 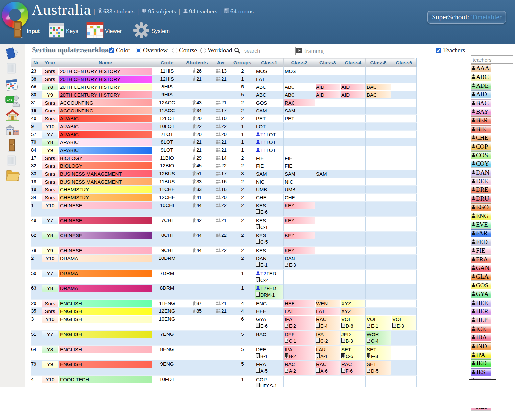 What do you see at coordinates (379, 353) in the screenshot?
I see `class-chip: SETF-3` at bounding box center [379, 353].